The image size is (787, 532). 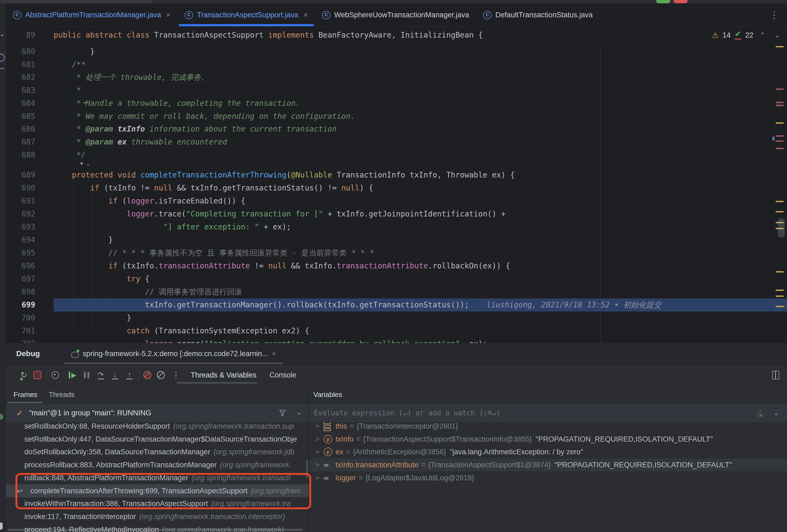 I want to click on gutter-line-number: 681, so click(x=21, y=65).